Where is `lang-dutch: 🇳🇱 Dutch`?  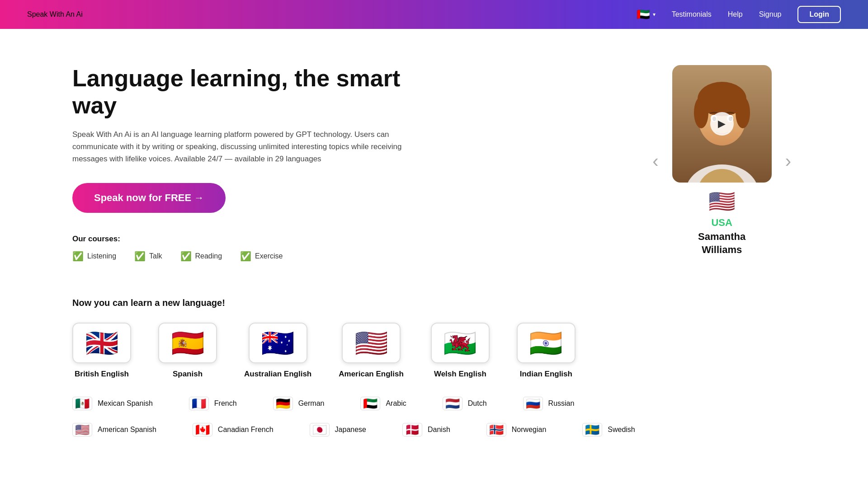 lang-dutch: 🇳🇱 Dutch is located at coordinates (465, 404).